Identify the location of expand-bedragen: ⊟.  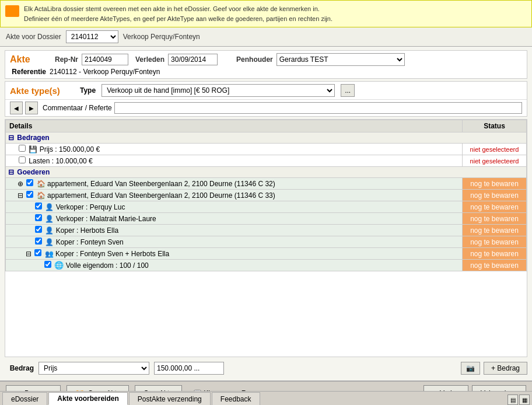
(11, 138).